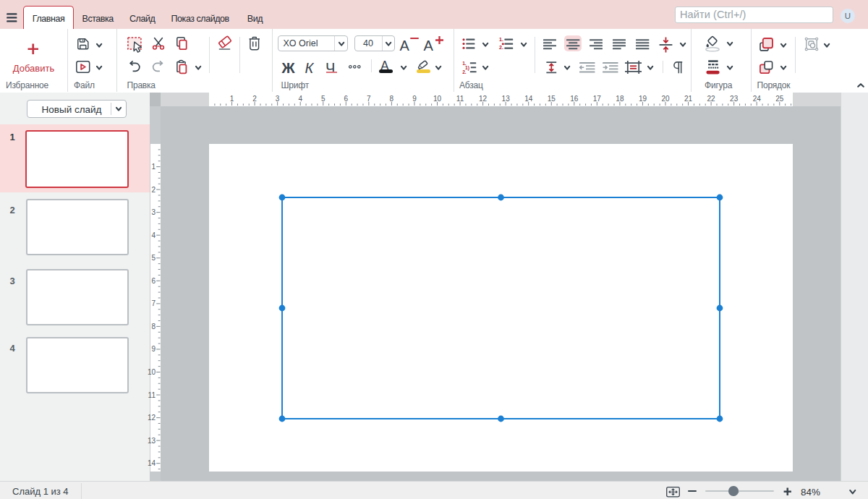  Describe the element at coordinates (734, 98) in the screenshot. I see `svg-text: 23` at that location.